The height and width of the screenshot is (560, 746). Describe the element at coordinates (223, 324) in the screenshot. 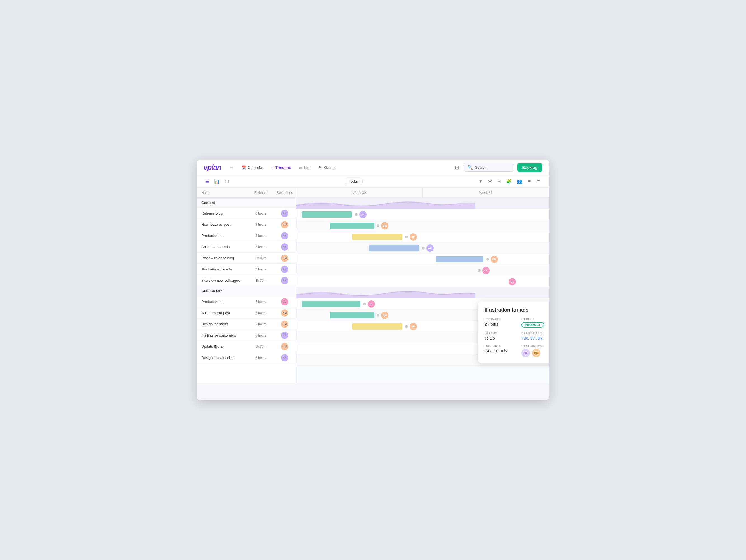

I see `task-name: Design for booth` at that location.